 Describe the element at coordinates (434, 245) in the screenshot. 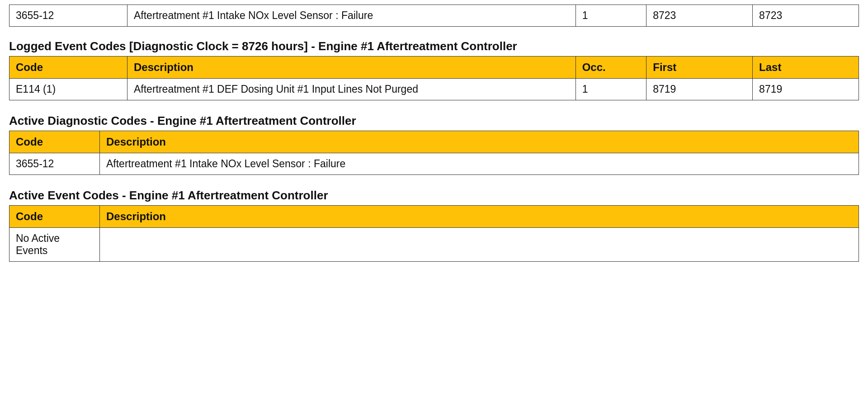

I see `table-row: No Active Events` at that location.